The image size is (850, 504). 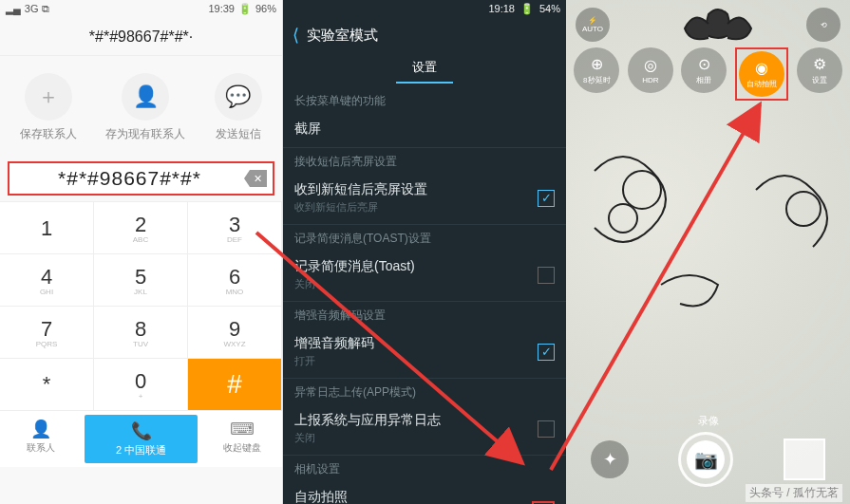 I want to click on switch-camera-button: ⟲, so click(x=823, y=25).